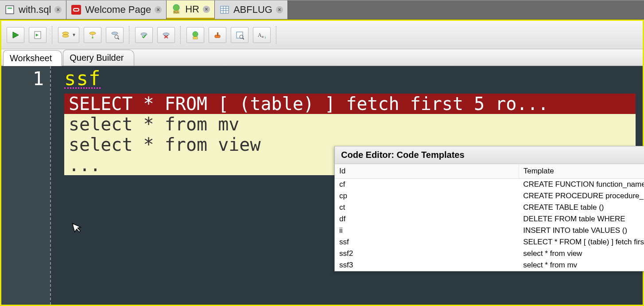  I want to click on template-text-cell: select * from view, so click(581, 254).